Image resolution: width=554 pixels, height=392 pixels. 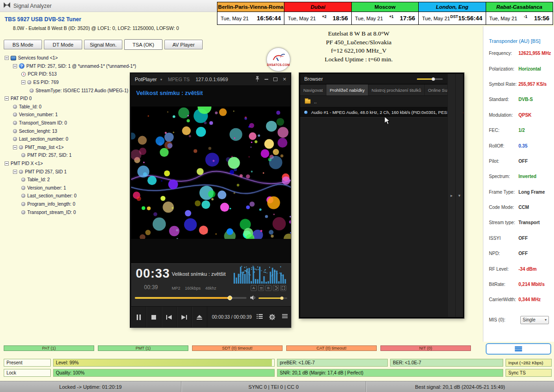 I want to click on expand-icon, so click(x=283, y=288).